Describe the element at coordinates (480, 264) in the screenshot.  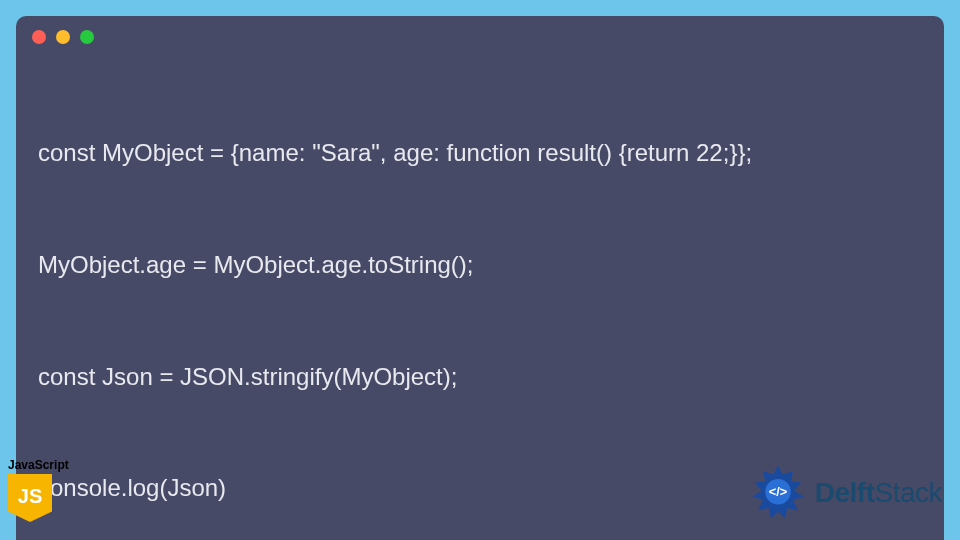
I see `code-line: MyObject.age = MyObject.age.toString();` at that location.